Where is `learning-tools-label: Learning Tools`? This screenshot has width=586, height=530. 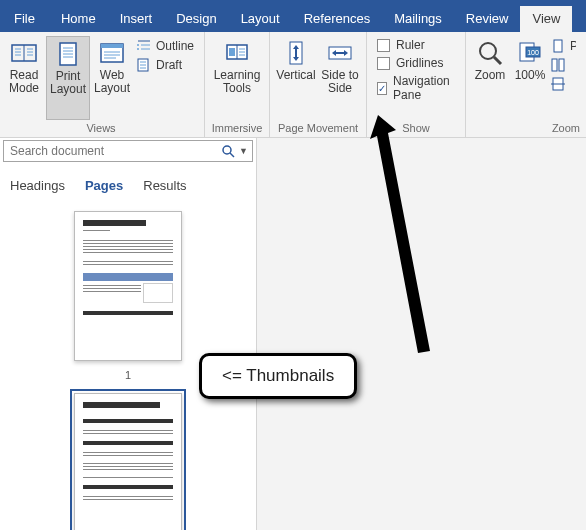 learning-tools-label: Learning Tools is located at coordinates (237, 82).